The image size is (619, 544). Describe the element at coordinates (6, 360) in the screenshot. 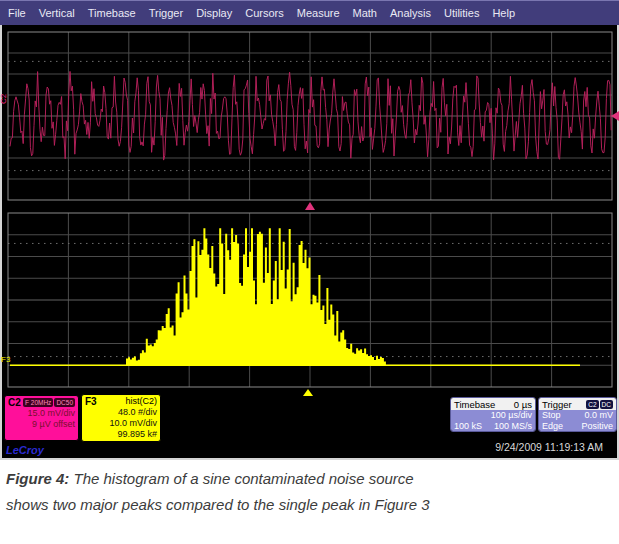

I see `trace-label-f3: F3` at that location.